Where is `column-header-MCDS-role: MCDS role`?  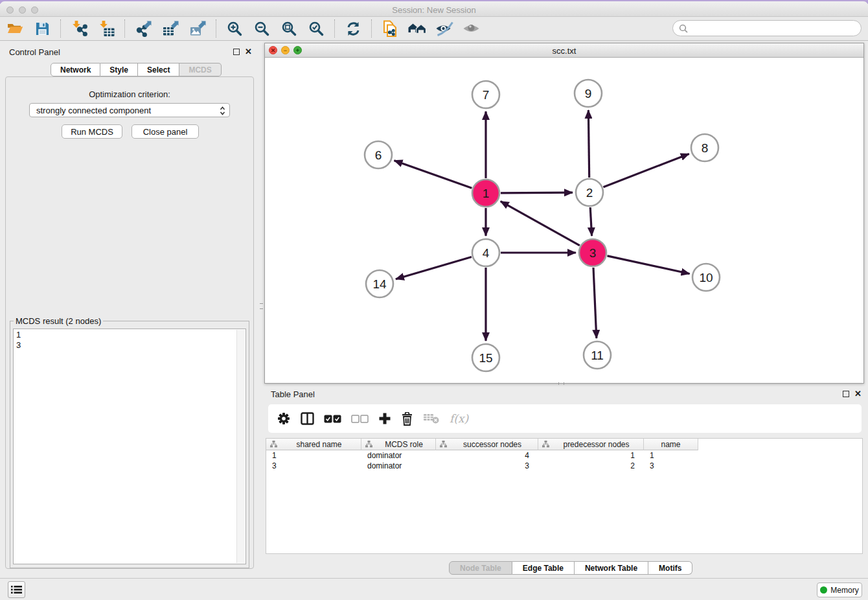 column-header-MCDS-role: MCDS role is located at coordinates (399, 444).